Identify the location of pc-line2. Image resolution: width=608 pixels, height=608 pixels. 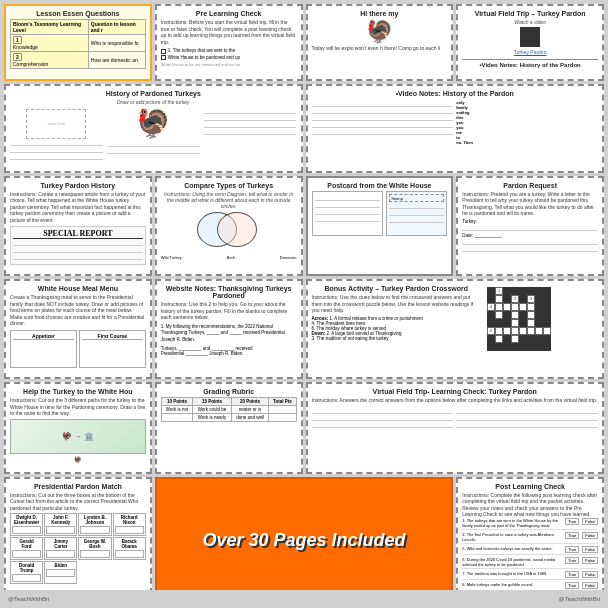
(348, 206).